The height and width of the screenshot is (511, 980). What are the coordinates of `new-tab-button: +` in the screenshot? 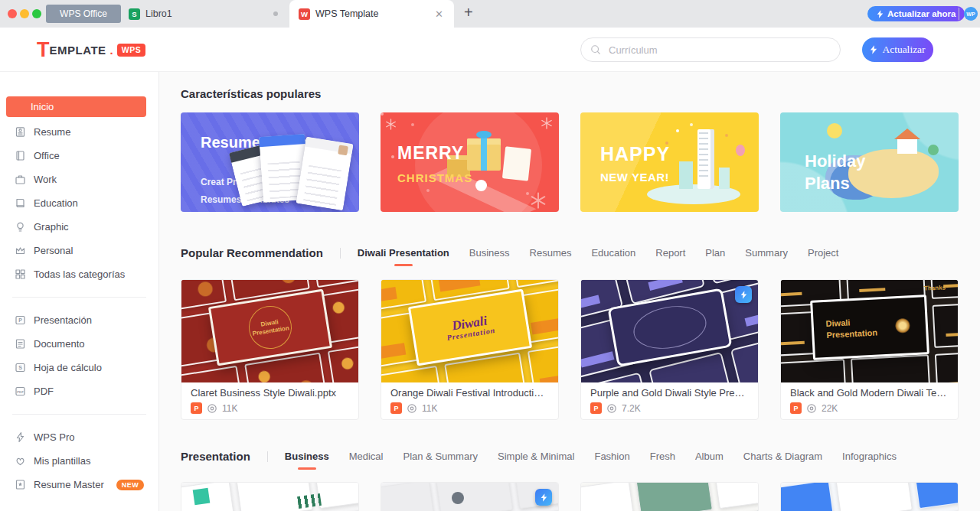 It's located at (469, 12).